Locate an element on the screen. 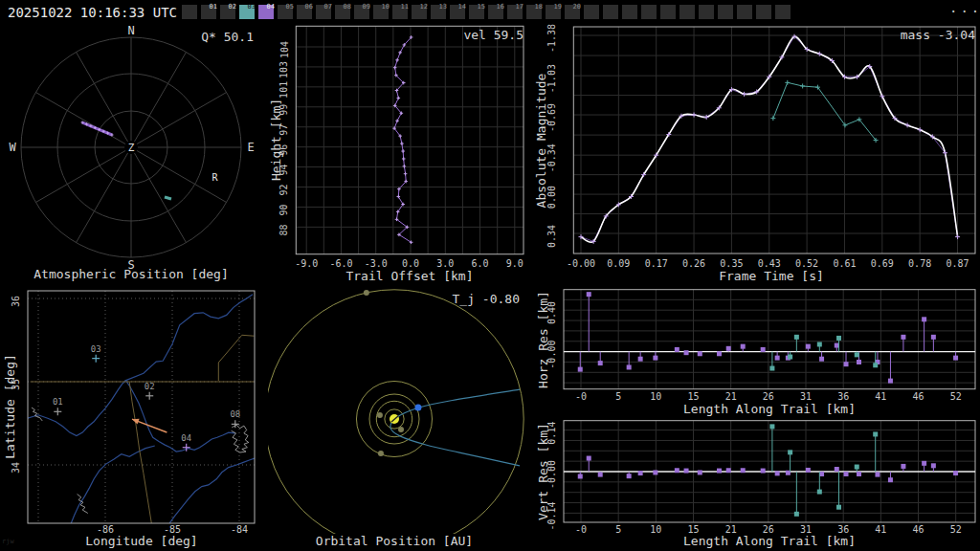 This screenshot has width=980, height=551. svg-text: 0.26 is located at coordinates (694, 264).